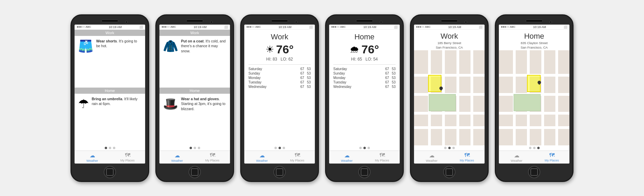 The height and width of the screenshot is (196, 644). Describe the element at coordinates (390, 73) in the screenshot. I see `forecast-temps-1: 67 53` at that location.